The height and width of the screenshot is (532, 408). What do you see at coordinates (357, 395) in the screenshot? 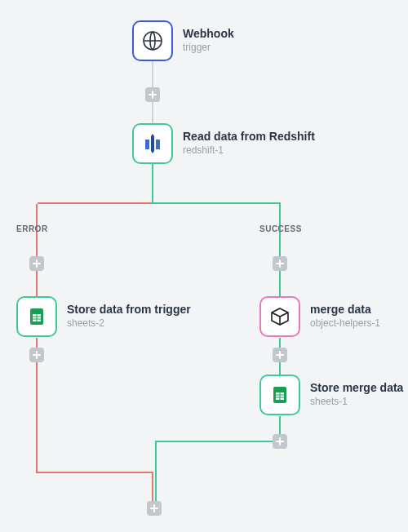
I see `node-label: Store merge data sheets-1` at bounding box center [357, 395].